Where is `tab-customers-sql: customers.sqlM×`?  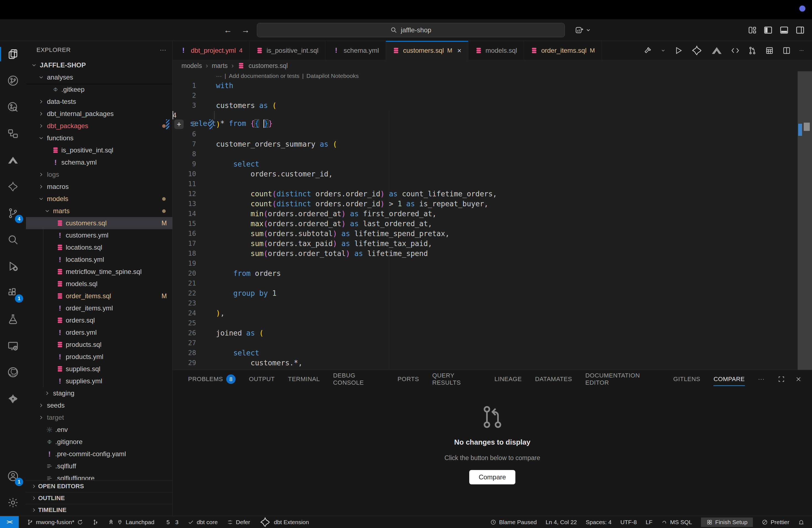 tab-customers-sql: customers.sqlM× is located at coordinates (427, 50).